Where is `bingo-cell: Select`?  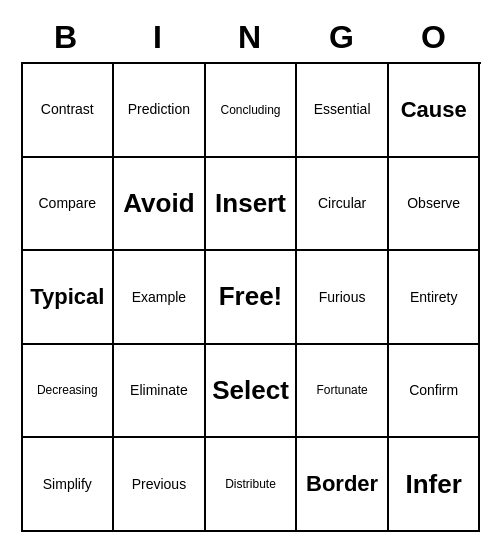
bingo-cell: Select is located at coordinates (252, 392).